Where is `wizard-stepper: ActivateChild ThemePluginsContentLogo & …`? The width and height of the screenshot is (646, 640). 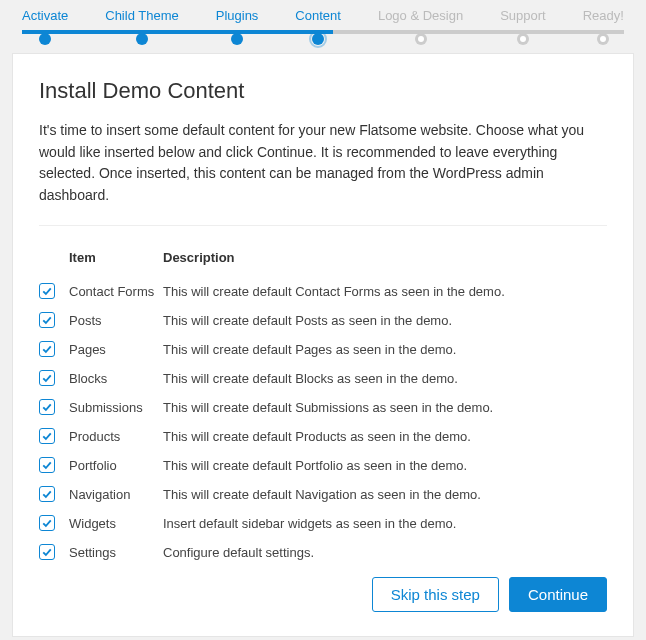
wizard-stepper: ActivateChild ThemePluginsContentLogo & … is located at coordinates (323, 28).